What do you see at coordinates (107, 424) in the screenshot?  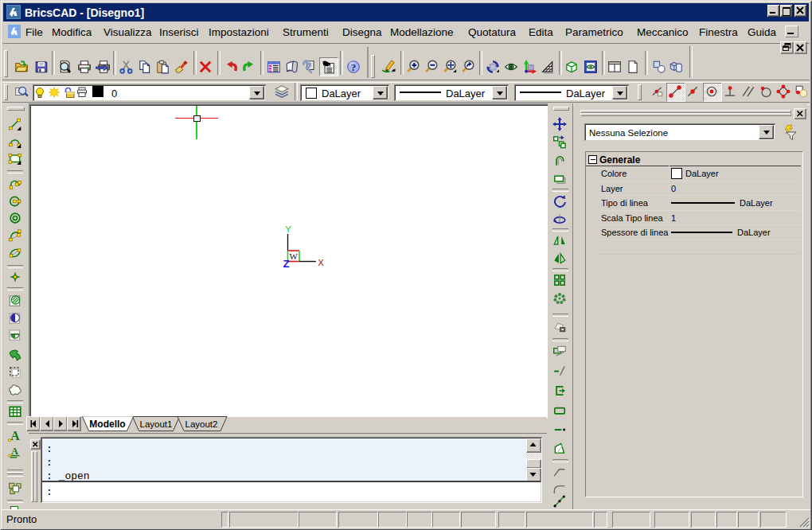 I see `svg-text: Modello` at bounding box center [107, 424].